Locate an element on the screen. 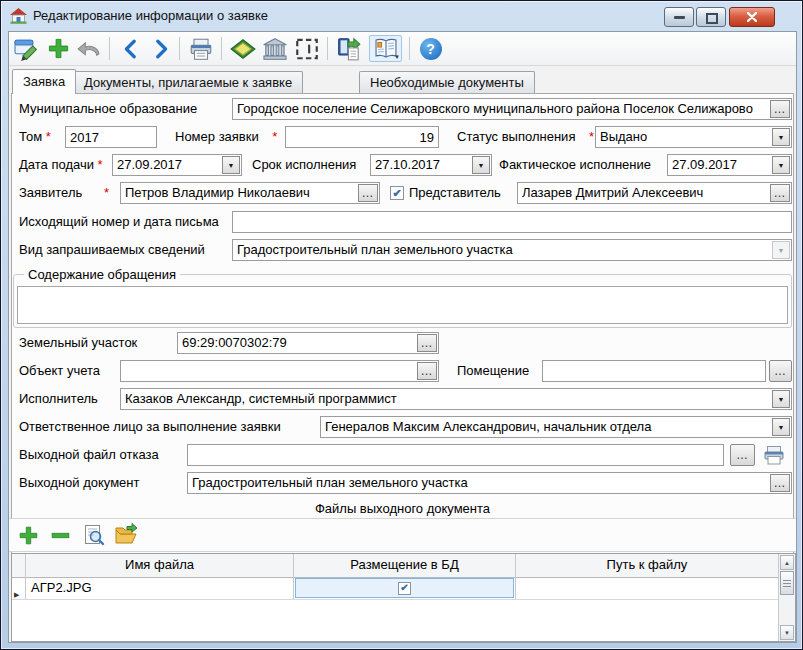 This screenshot has width=803, height=650. applicant-field: Петров Владимир Николаевич … is located at coordinates (250, 193).